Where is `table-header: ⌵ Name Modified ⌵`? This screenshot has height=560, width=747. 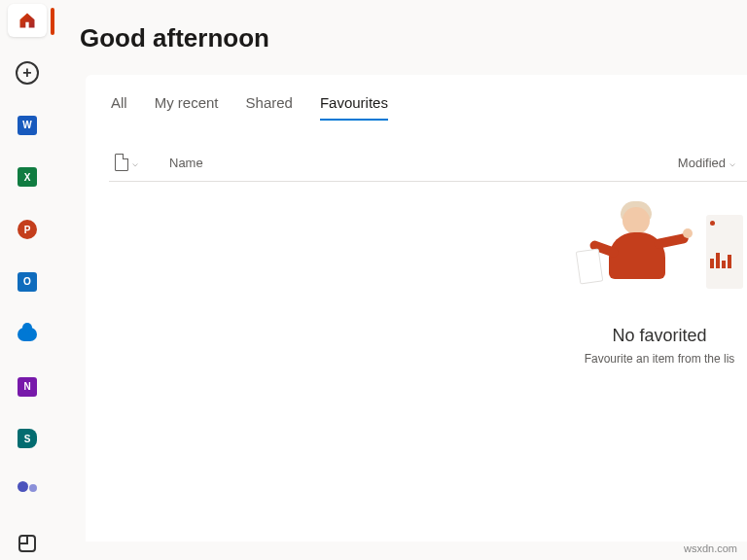
table-header: ⌵ Name Modified ⌵ is located at coordinates (428, 167).